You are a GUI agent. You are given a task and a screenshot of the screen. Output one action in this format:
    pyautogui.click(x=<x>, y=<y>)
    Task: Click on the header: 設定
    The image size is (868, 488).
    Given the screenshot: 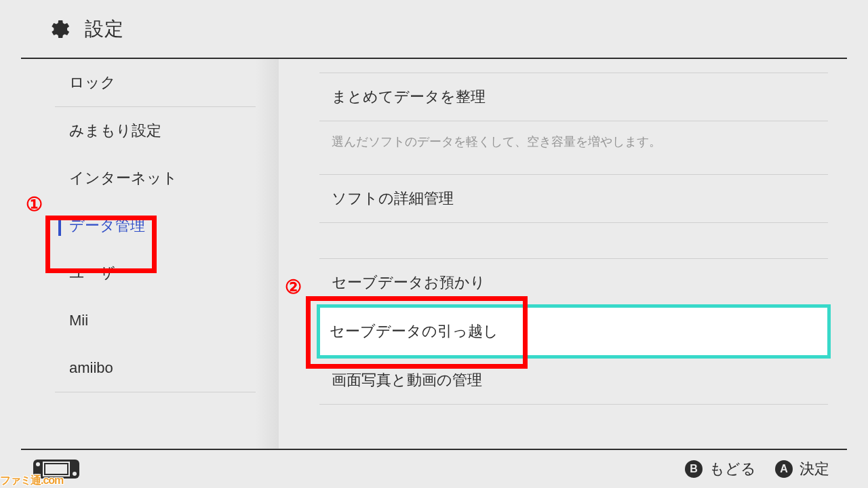 What is the action you would take?
    pyautogui.click(x=434, y=30)
    